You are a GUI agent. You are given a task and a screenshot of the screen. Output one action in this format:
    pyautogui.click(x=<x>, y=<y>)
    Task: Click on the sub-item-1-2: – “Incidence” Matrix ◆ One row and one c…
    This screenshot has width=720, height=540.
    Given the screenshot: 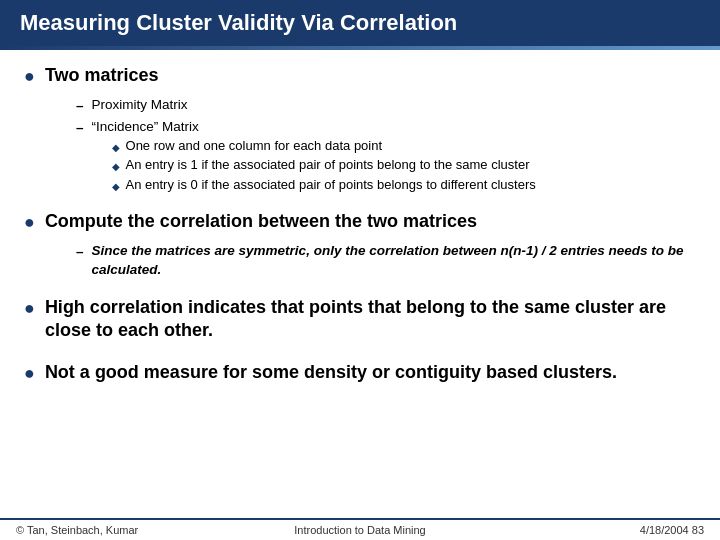 What is the action you would take?
    pyautogui.click(x=386, y=156)
    